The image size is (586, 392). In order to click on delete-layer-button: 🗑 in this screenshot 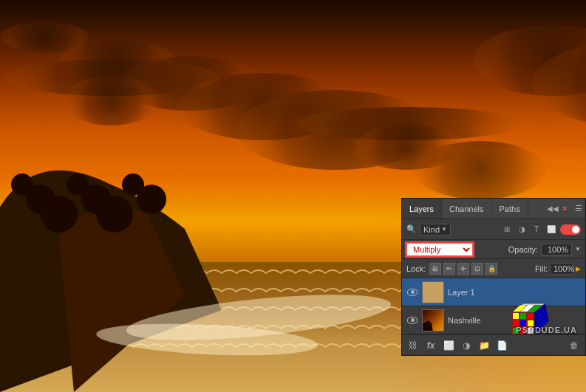, I will do `click(574, 345)`.